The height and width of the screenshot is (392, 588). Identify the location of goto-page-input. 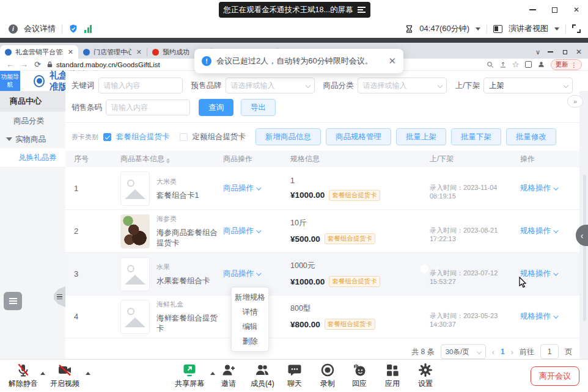
(549, 352).